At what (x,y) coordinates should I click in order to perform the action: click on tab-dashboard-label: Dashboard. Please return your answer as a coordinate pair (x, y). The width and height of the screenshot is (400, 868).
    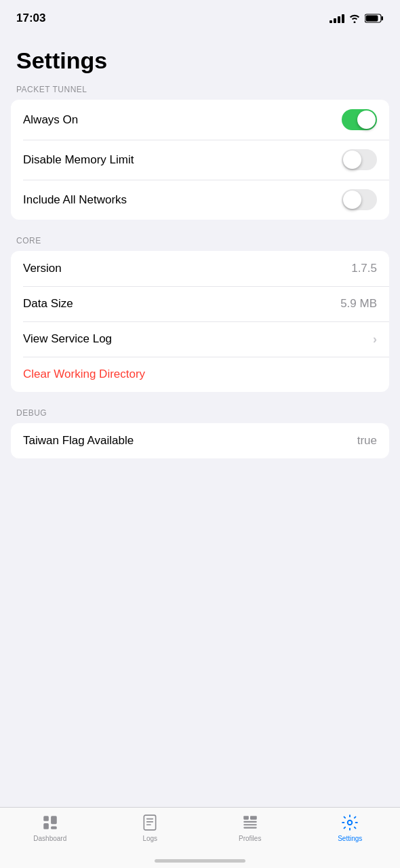
    Looking at the image, I should click on (50, 838).